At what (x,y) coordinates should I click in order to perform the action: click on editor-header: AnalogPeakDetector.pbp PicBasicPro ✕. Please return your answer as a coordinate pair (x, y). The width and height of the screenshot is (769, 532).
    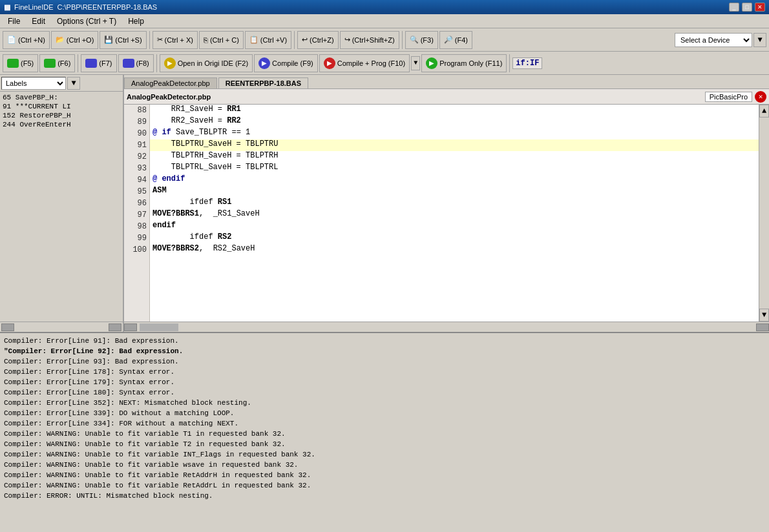
    Looking at the image, I should click on (447, 97).